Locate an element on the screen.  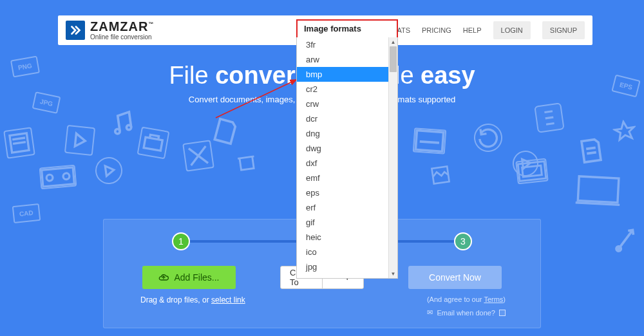
format-option-dxf: dxf is located at coordinates (347, 163).